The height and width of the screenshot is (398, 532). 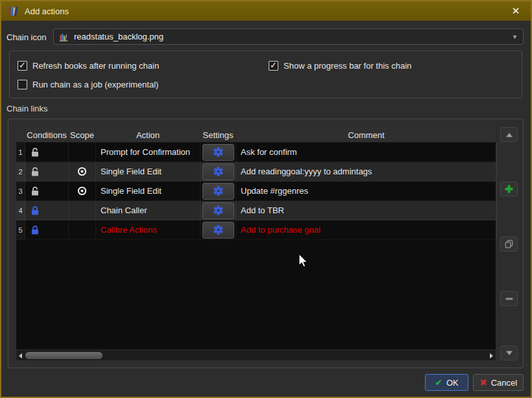 I want to click on horizontal-scrollbar, so click(x=256, y=355).